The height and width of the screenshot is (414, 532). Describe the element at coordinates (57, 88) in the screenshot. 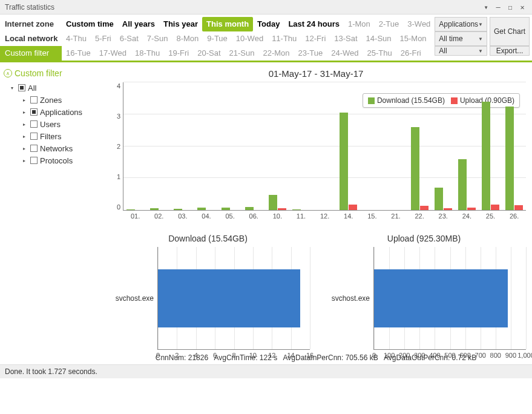

I see `tree-item-all: ▾All` at that location.